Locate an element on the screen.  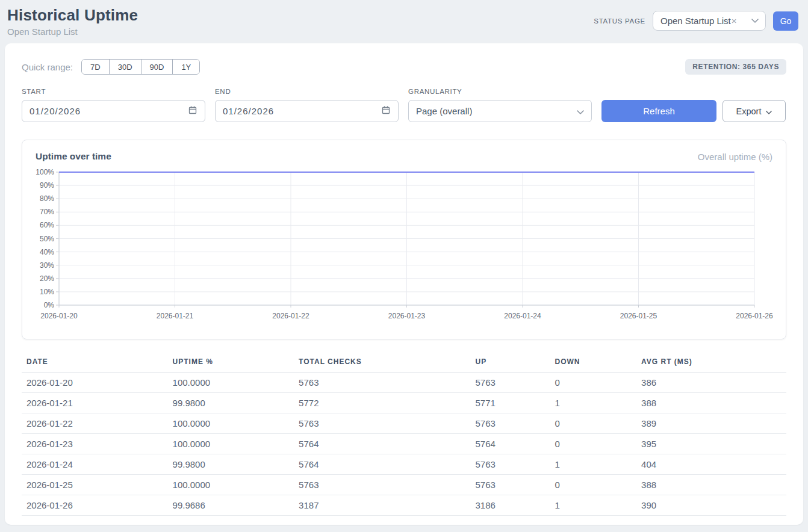
table-cell: 3186 is located at coordinates (510, 506).